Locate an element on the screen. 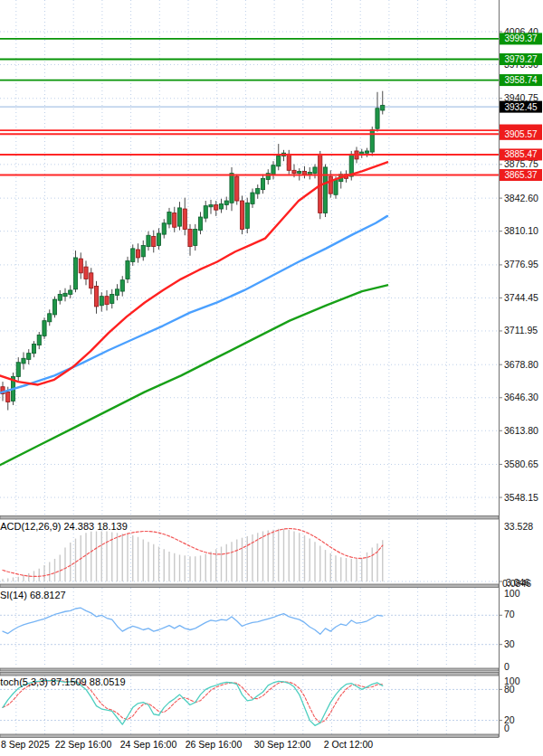  axis-tick-label: 3842.60 is located at coordinates (521, 198).